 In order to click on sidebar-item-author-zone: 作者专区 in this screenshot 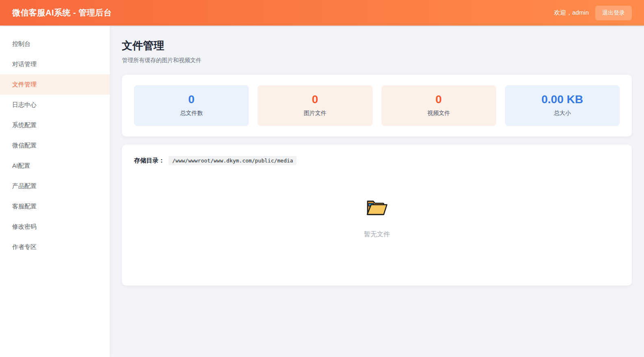, I will do `click(55, 247)`.